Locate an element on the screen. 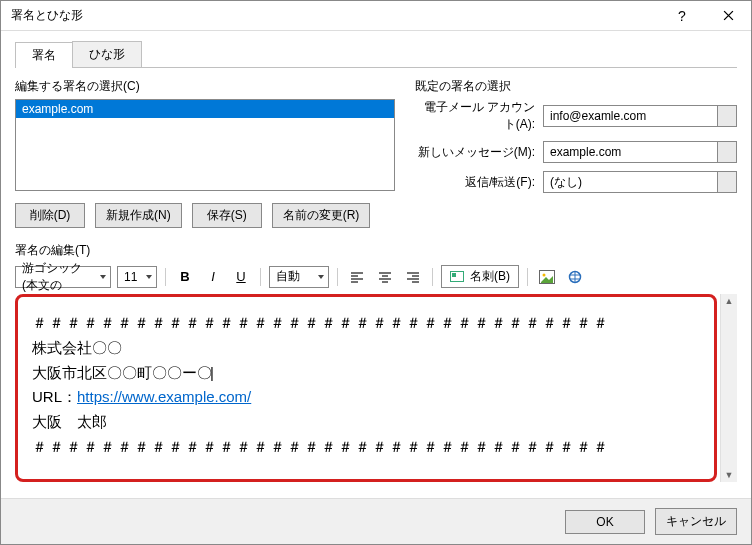 This screenshot has width=752, height=545. bold-button: B is located at coordinates (185, 277).